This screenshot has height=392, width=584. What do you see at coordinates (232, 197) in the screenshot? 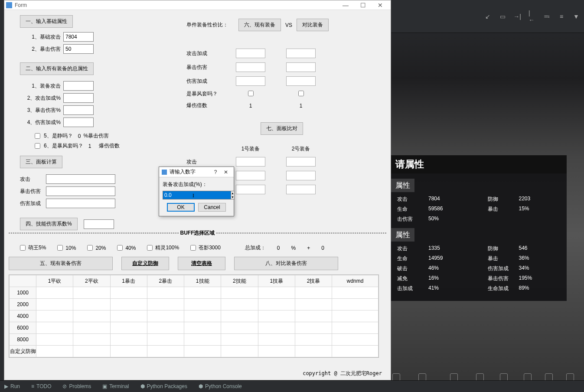
I see `spin-down-icon: ▼` at bounding box center [232, 197].